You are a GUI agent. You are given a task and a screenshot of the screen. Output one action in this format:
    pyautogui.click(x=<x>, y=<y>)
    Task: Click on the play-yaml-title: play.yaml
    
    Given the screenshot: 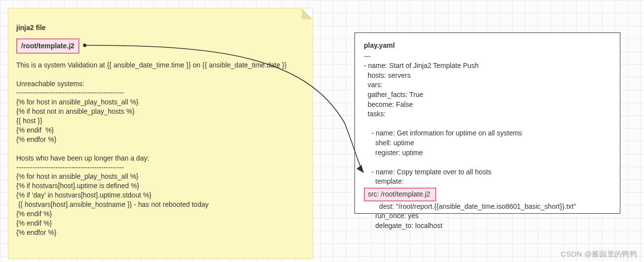 What is the action you would take?
    pyautogui.click(x=487, y=46)
    